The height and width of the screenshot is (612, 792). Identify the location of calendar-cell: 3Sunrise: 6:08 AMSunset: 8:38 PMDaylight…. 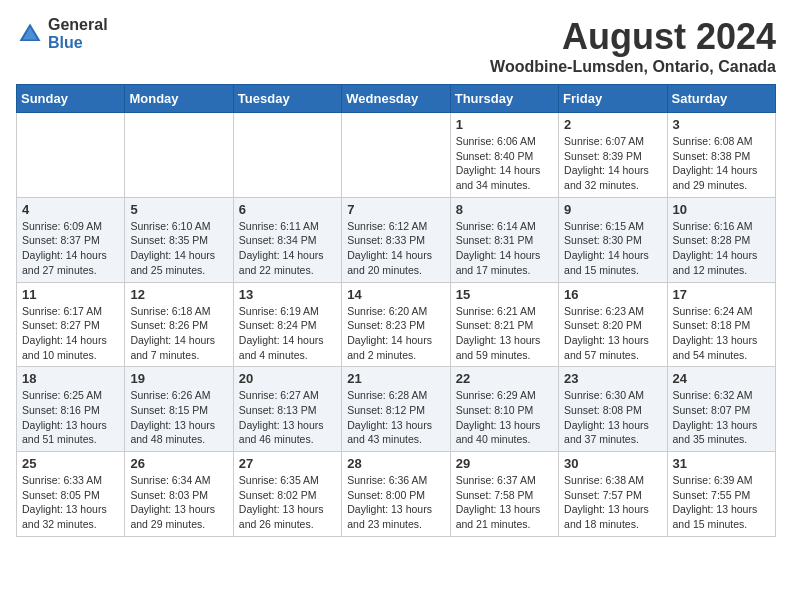
(721, 156).